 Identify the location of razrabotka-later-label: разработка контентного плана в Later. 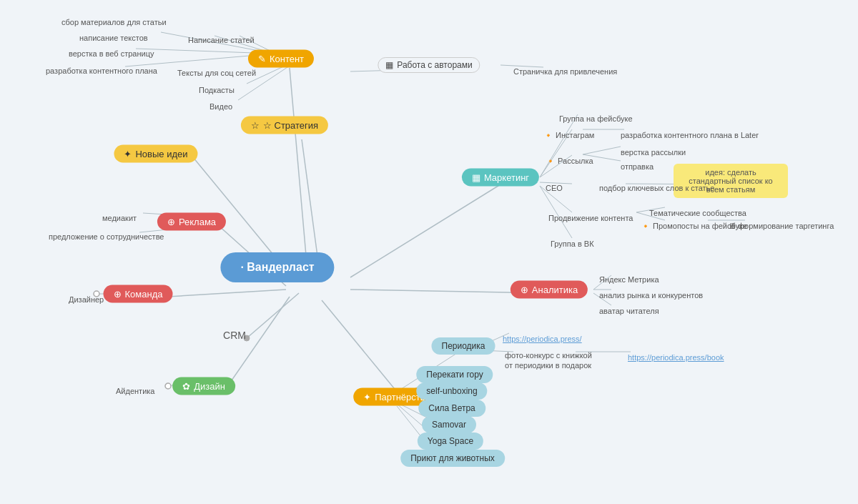
(689, 135).